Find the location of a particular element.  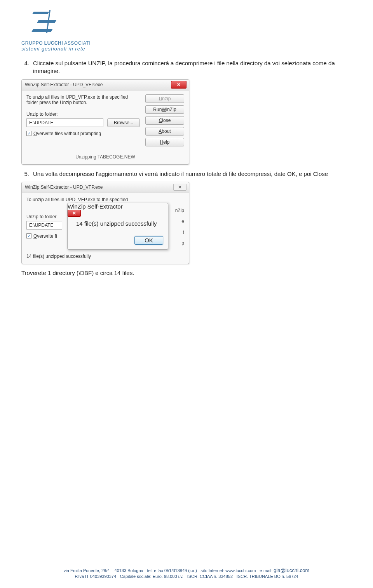

dialog-message: 14 file(s) unzipped successfully is located at coordinates (118, 224).